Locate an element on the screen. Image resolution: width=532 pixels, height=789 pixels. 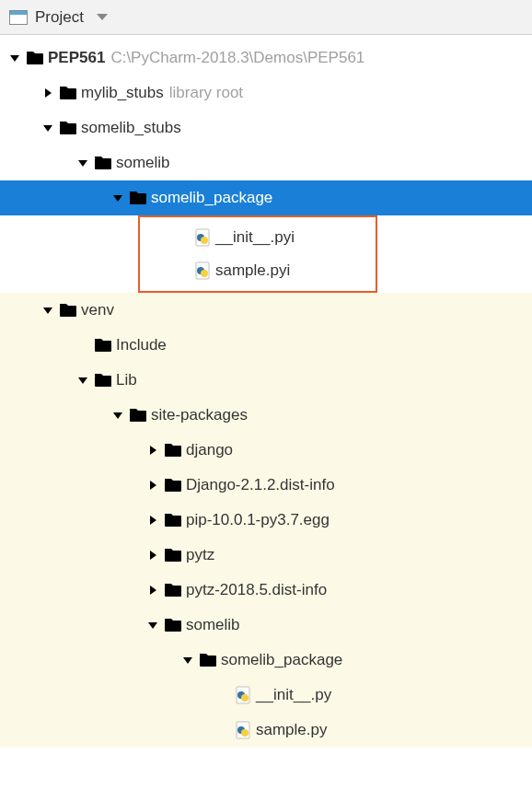
item-label: venv is located at coordinates (97, 310).